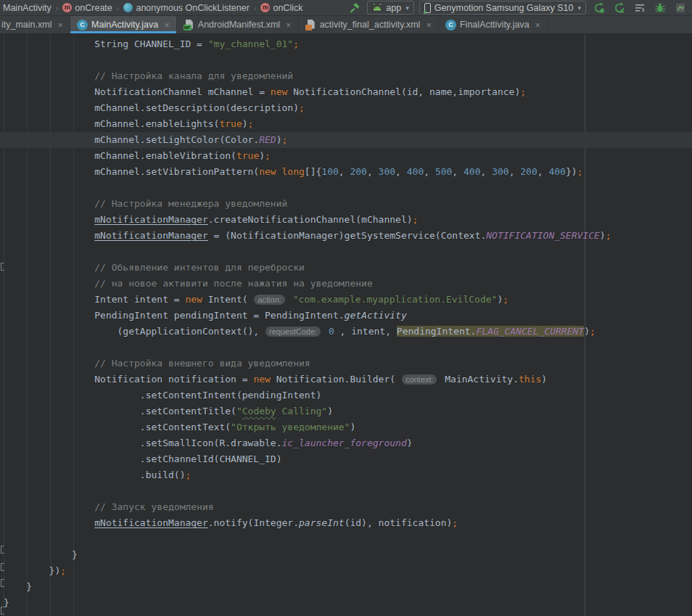 The image size is (692, 616). What do you see at coordinates (346, 8) in the screenshot?
I see `navigation-bar: MainActivity›monCreate›anonymous OnClick…` at bounding box center [346, 8].